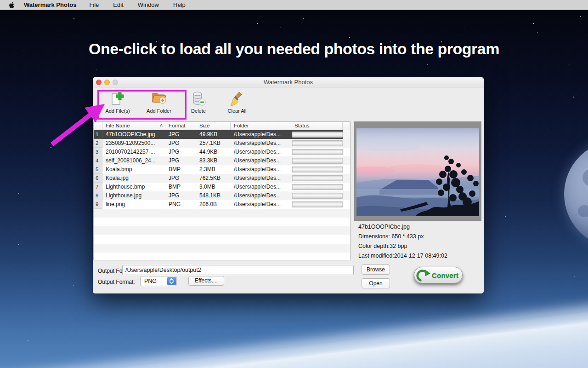 The height and width of the screenshot is (368, 588). What do you see at coordinates (288, 82) in the screenshot?
I see `window-title: Watermark Photos` at bounding box center [288, 82].